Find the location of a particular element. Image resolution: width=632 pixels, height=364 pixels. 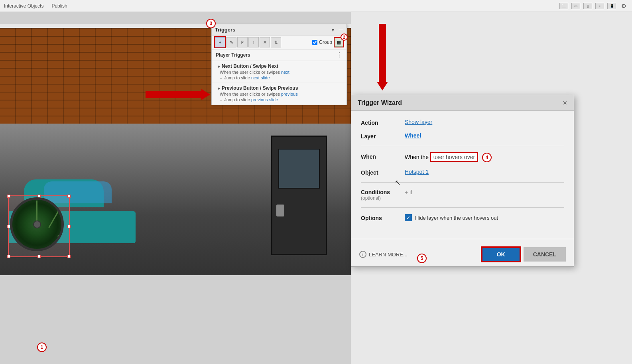

handle-bm is located at coordinates (39, 256).